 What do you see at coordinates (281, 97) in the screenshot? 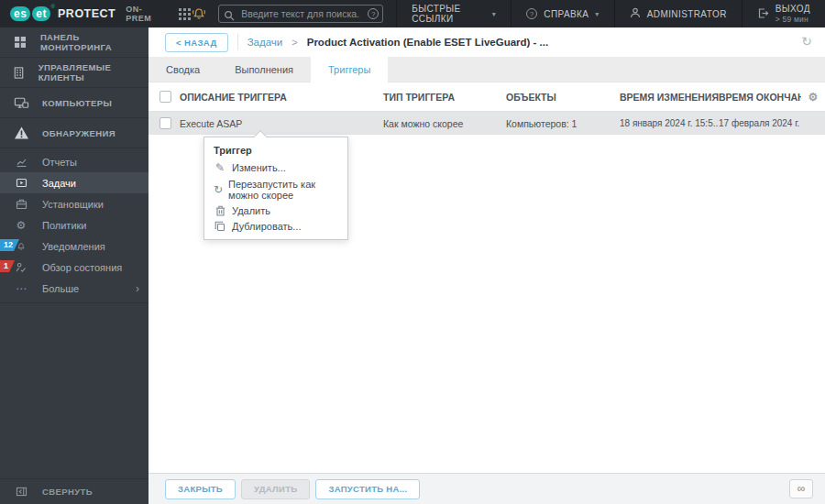
I see `column-header-description: ОПИСАНИЕ ТРИГГЕРА` at bounding box center [281, 97].